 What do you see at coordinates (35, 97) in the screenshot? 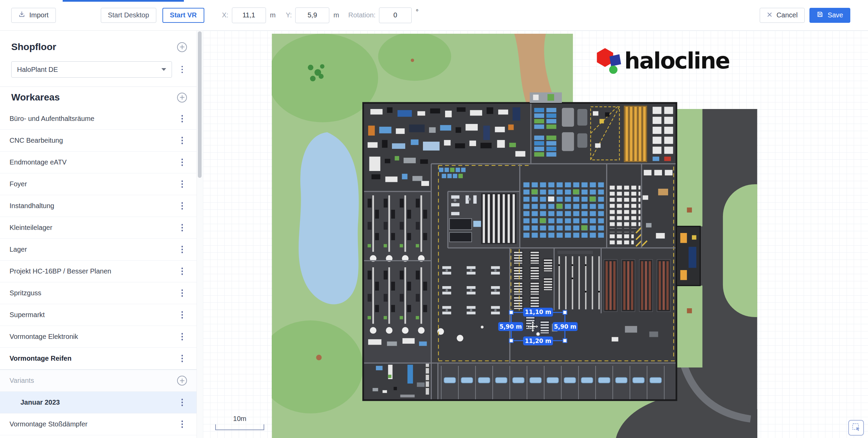
I see `workareas-title: Workareas` at bounding box center [35, 97].